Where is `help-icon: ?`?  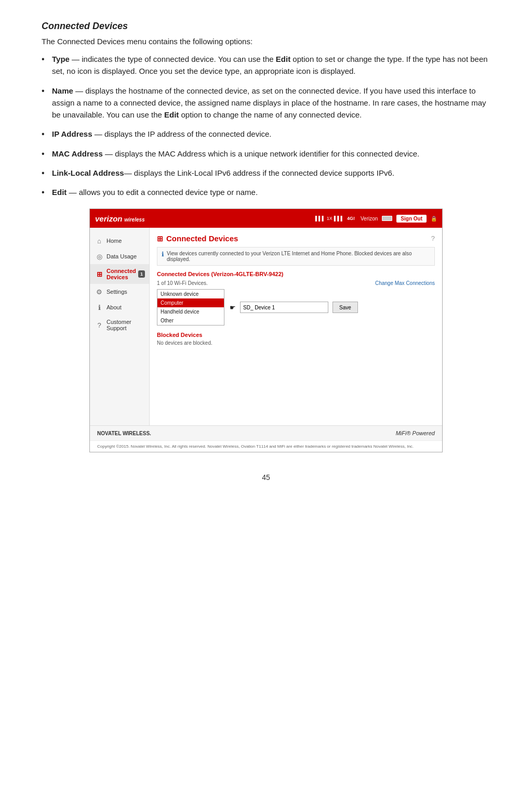
help-icon: ? is located at coordinates (433, 238).